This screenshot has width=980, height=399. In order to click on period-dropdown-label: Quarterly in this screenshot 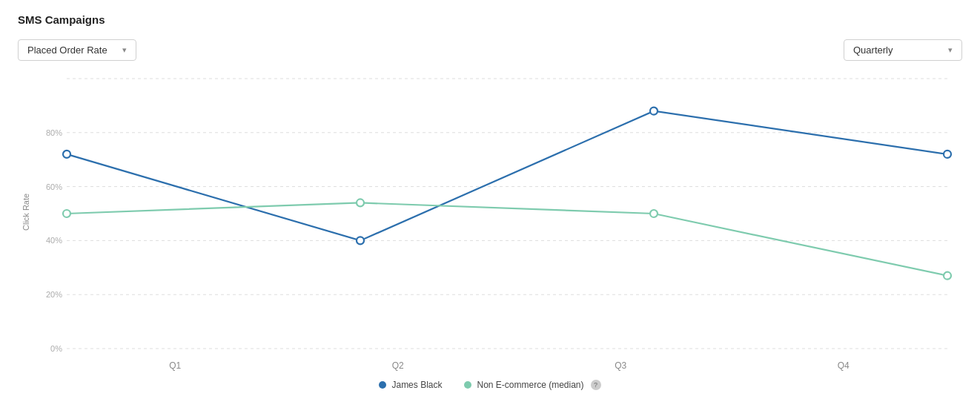, I will do `click(873, 50)`.